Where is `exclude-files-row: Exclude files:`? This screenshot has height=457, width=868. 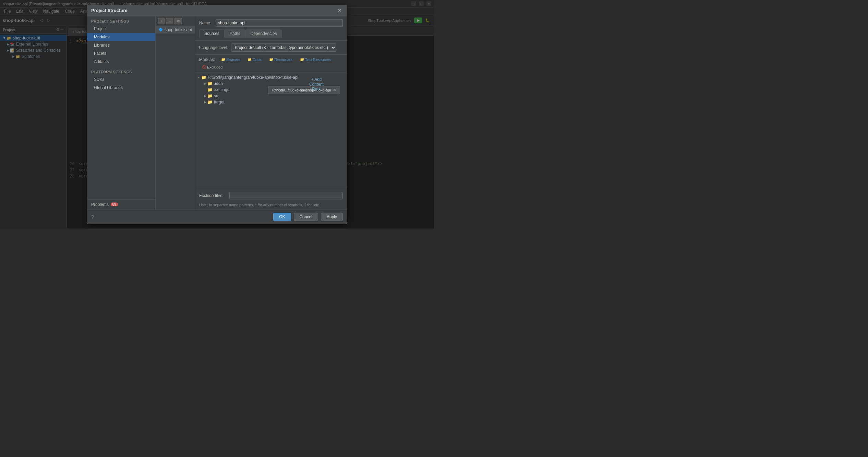
exclude-files-row: Exclude files: is located at coordinates (260, 194).